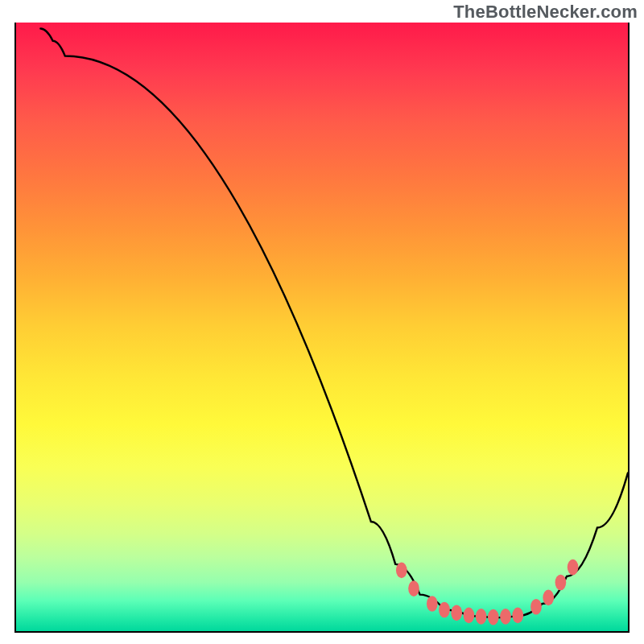  I want to click on curve-markers, so click(487, 592).